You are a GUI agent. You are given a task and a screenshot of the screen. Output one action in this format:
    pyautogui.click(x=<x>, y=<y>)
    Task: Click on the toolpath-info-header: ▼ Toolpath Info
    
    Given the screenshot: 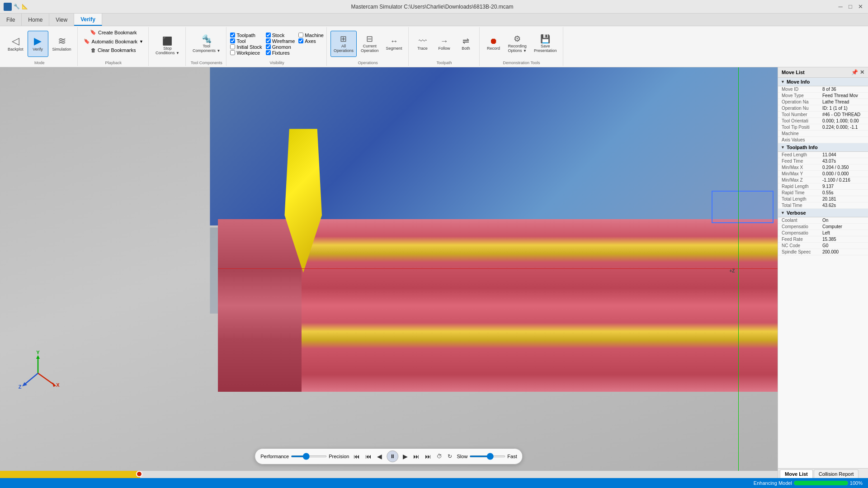 What is the action you would take?
    pyautogui.click(x=823, y=147)
    